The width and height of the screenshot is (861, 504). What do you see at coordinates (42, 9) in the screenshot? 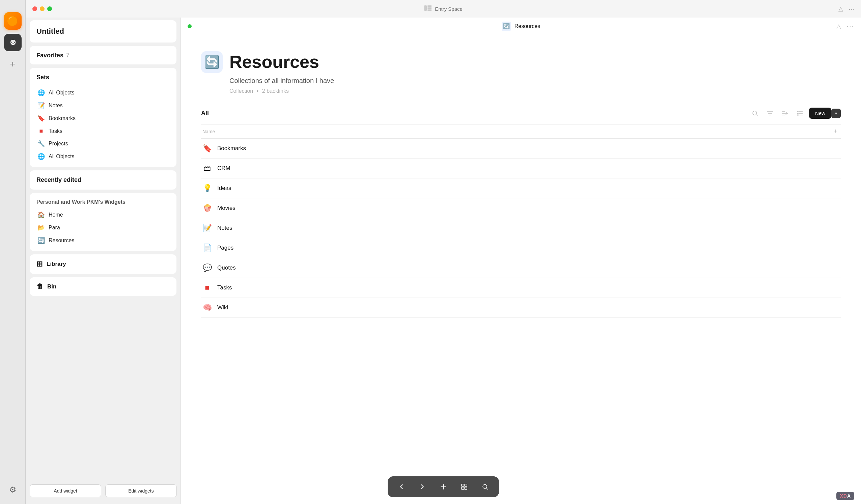
I see `window-minimize-button` at bounding box center [42, 9].